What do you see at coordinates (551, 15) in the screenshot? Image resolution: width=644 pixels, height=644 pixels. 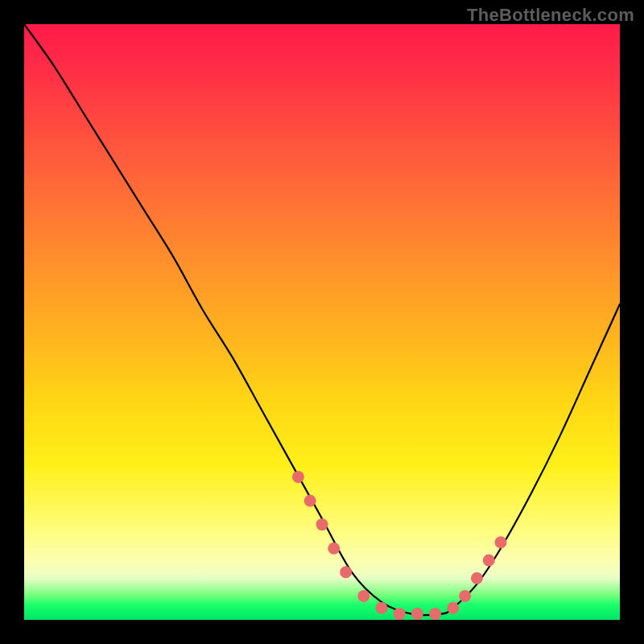 I see `watermark-text: TheBottleneck.com` at bounding box center [551, 15].